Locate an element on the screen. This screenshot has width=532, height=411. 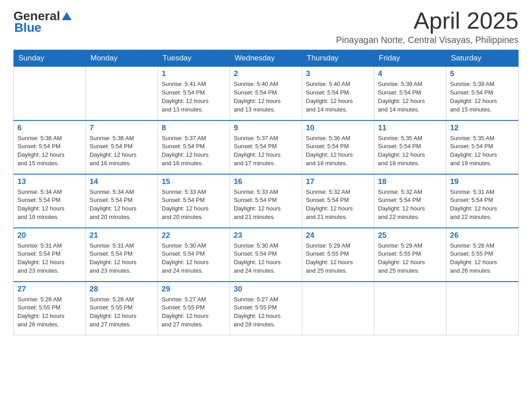
calendar-cell: 10Sunrise: 5:36 AM Sunset: 5:54 PM Dayli… is located at coordinates (339, 147).